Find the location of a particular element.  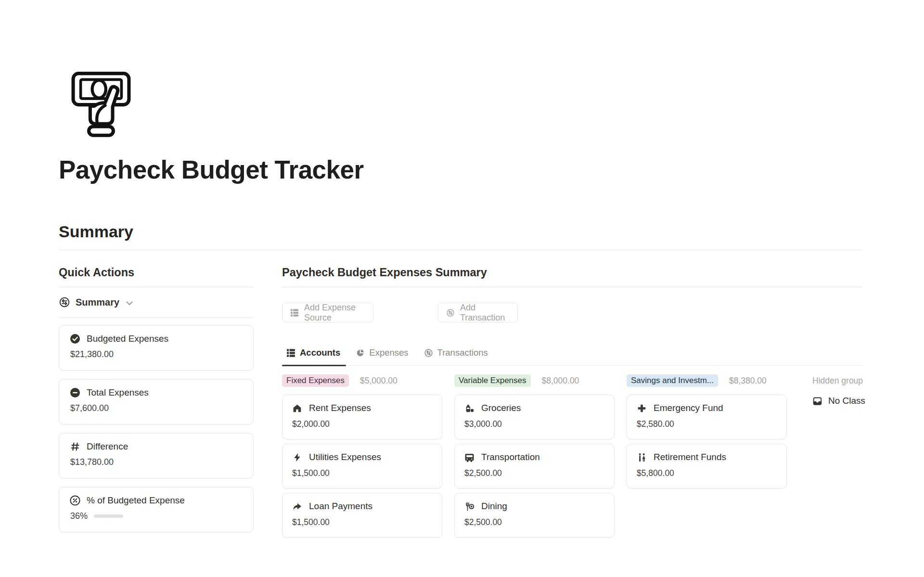

card-title: Emergency Fund is located at coordinates (688, 408).